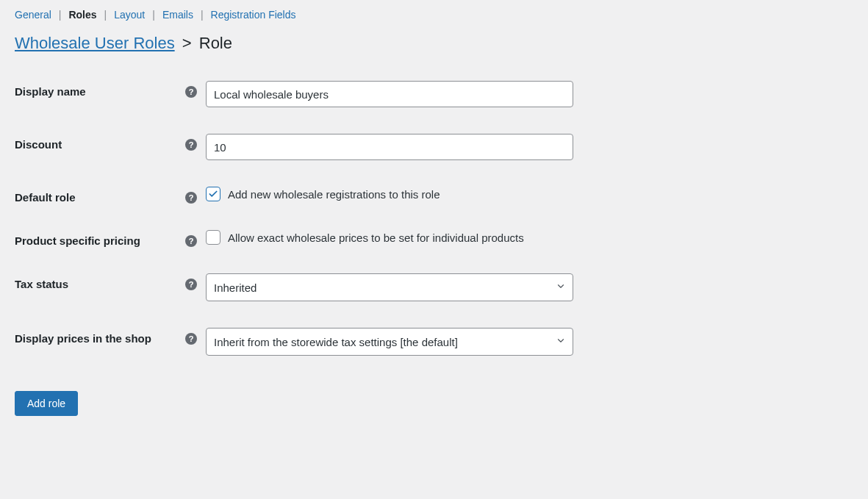 This screenshot has height=499, width=868. Describe the element at coordinates (83, 338) in the screenshot. I see `display-prices-label: Display prices in the shop` at that location.